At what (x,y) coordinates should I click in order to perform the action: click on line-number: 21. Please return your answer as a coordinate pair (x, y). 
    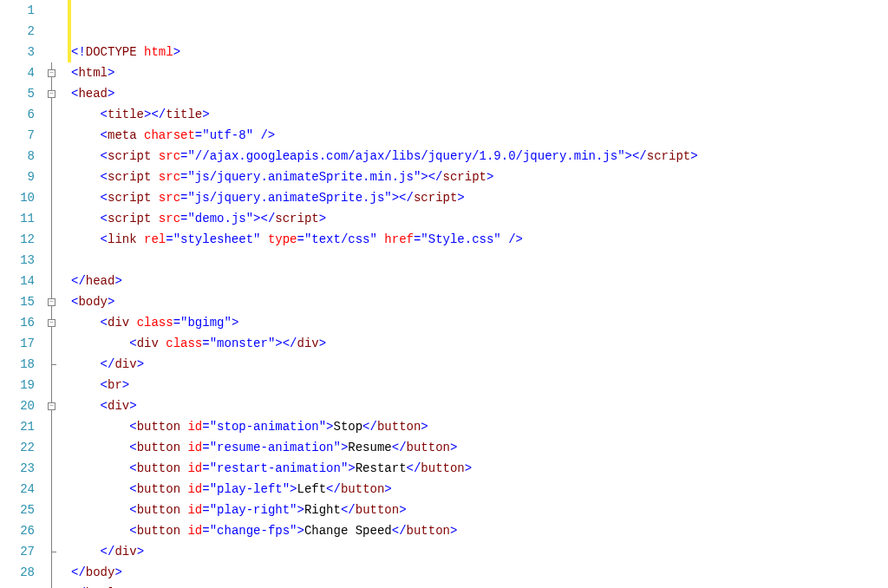
    Looking at the image, I should click on (17, 427).